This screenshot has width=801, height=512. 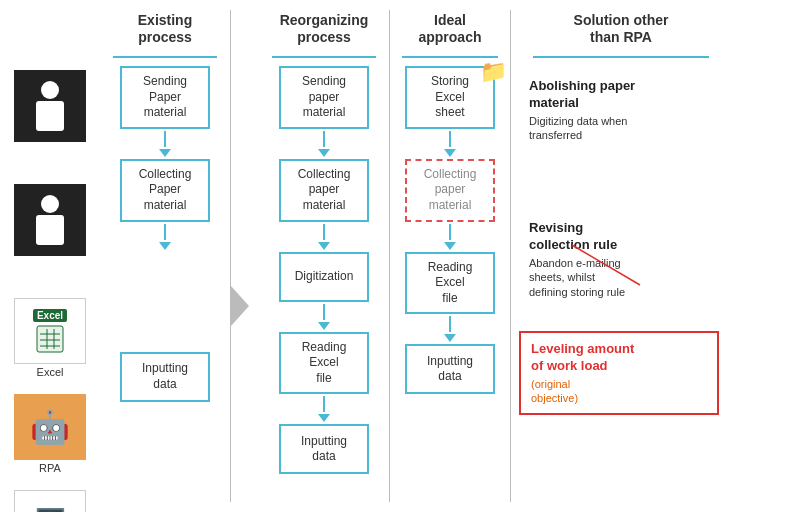 What do you see at coordinates (450, 231) in the screenshot?
I see `ideal-flow: StoringExcelsheet 📁 Collectingpapermater…` at bounding box center [450, 231].